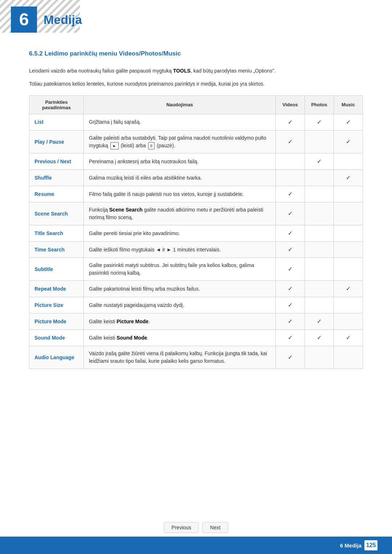 The width and height of the screenshot is (392, 554). I want to click on intro-paragraph-1: Leisdami vaizdo arba nuotraukų failus ga…, so click(196, 71).